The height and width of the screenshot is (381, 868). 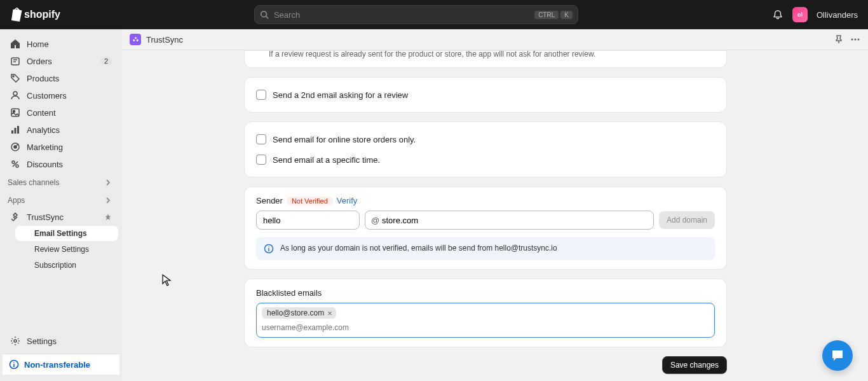 What do you see at coordinates (67, 233) in the screenshot?
I see `sidebar-sub-email-settings: Email Settings` at bounding box center [67, 233].